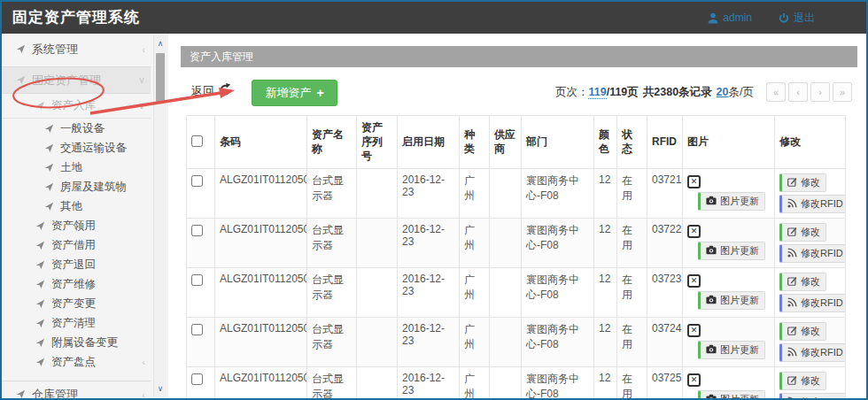 Image resolution: width=868 pixels, height=400 pixels. What do you see at coordinates (160, 43) in the screenshot?
I see `scroll-up-icon: ∧` at bounding box center [160, 43].